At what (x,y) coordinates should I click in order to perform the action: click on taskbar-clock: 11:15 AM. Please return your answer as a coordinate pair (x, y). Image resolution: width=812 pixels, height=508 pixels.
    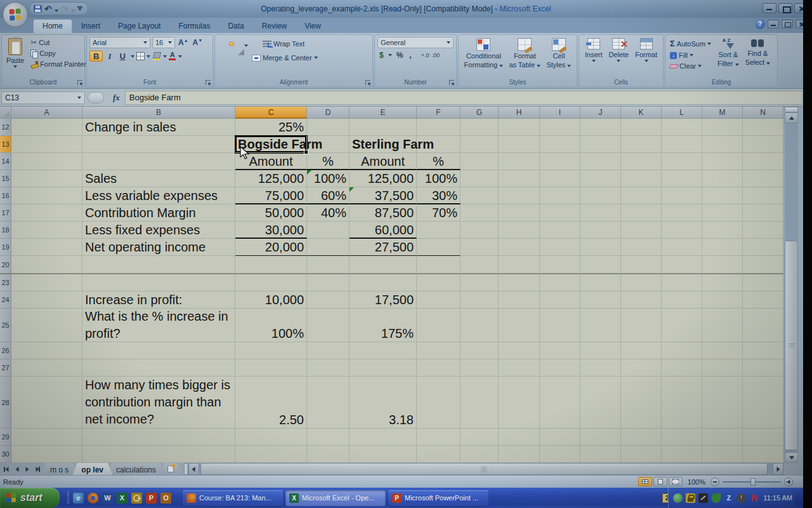
    Looking at the image, I should click on (778, 498).